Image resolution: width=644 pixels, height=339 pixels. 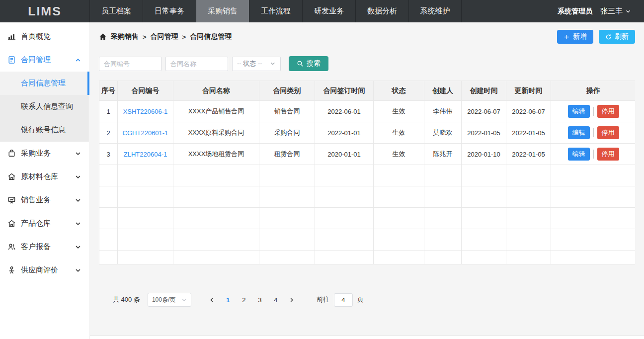 What do you see at coordinates (130, 64) in the screenshot?
I see `contract-no-input` at bounding box center [130, 64].